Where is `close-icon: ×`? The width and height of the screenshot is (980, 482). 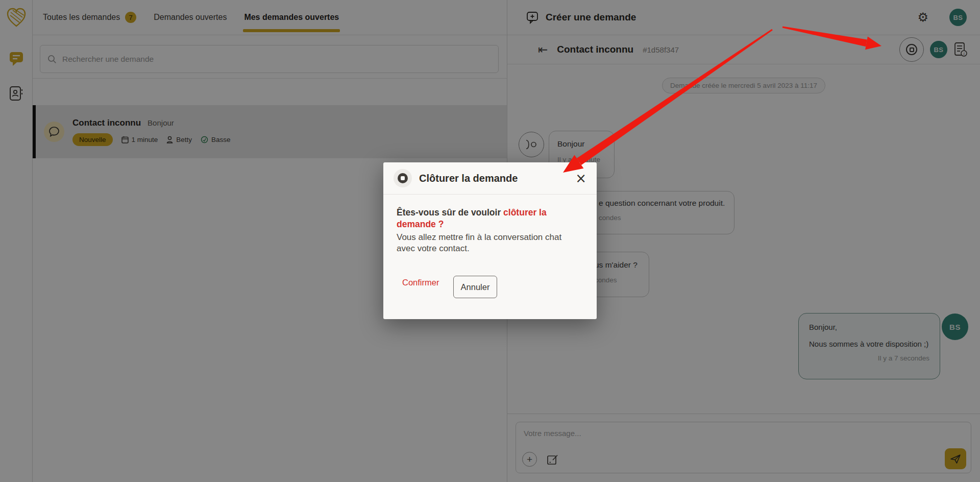 close-icon: × is located at coordinates (581, 178).